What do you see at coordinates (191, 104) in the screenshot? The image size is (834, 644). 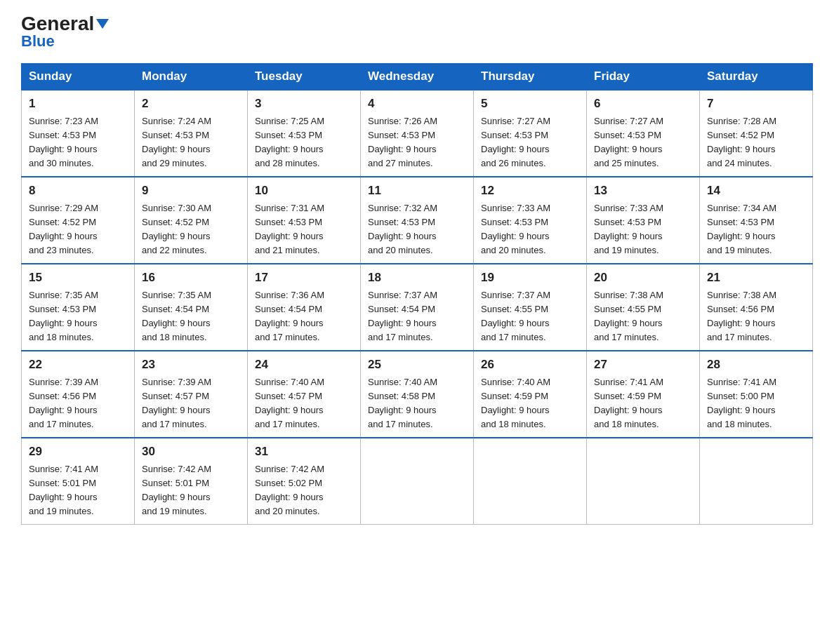 I see `day-number: 2` at bounding box center [191, 104].